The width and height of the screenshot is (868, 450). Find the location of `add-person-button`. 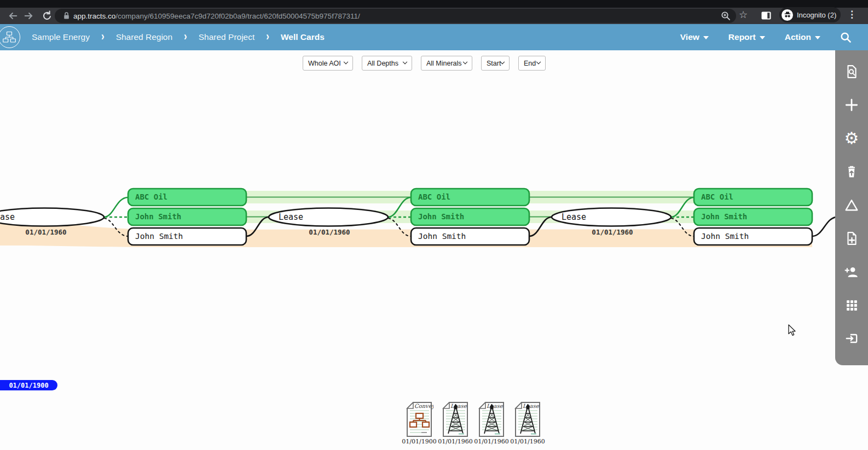

add-person-button is located at coordinates (852, 272).